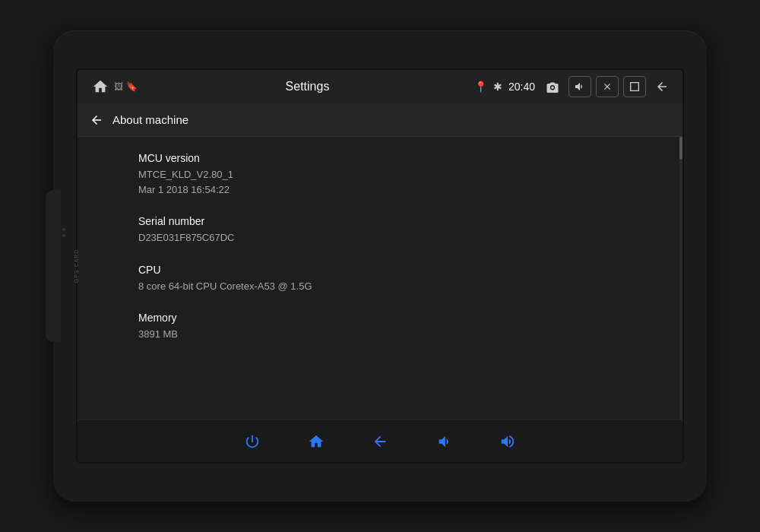 This screenshot has height=532, width=760. I want to click on bottom-bar, so click(380, 441).